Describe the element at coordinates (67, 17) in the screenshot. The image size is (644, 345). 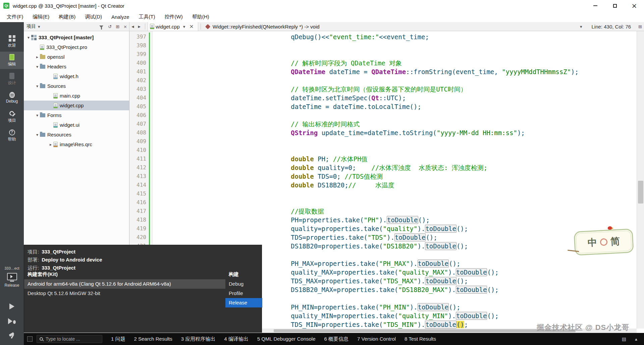
I see `menu-item: 构建(B)` at that location.